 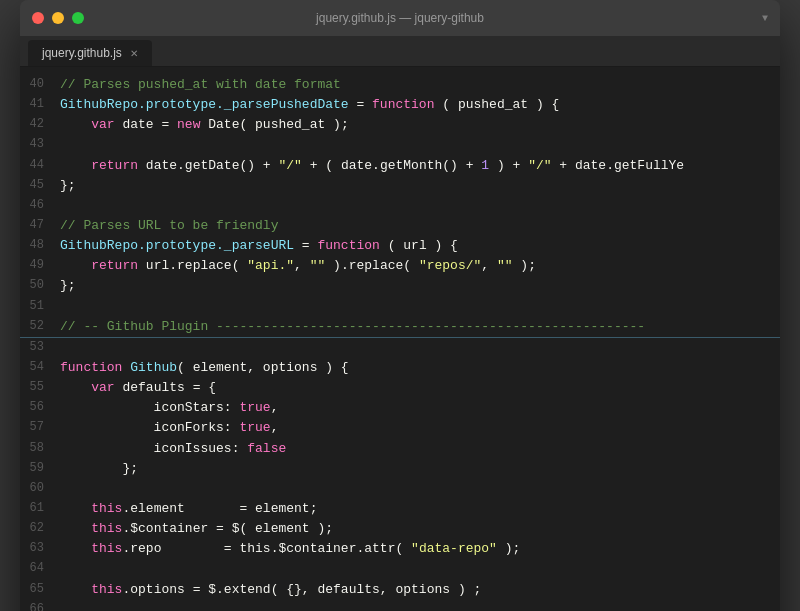 I want to click on table-row: 66, so click(x=400, y=606).